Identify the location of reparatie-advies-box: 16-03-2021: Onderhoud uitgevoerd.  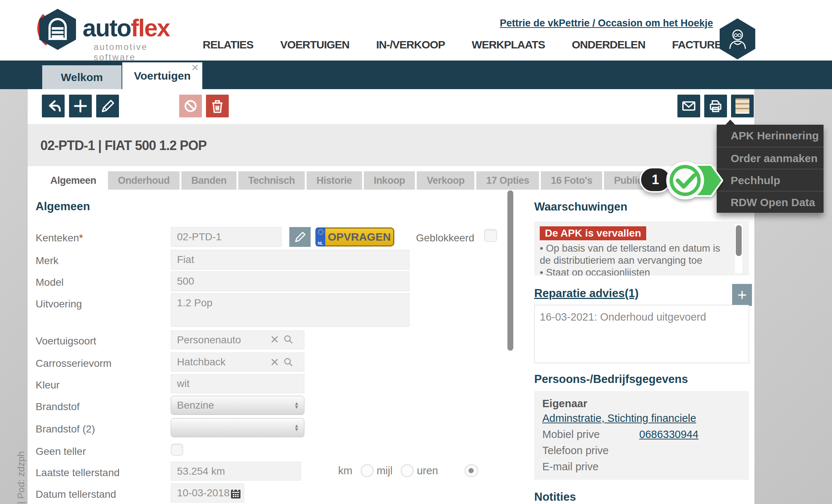
(642, 334).